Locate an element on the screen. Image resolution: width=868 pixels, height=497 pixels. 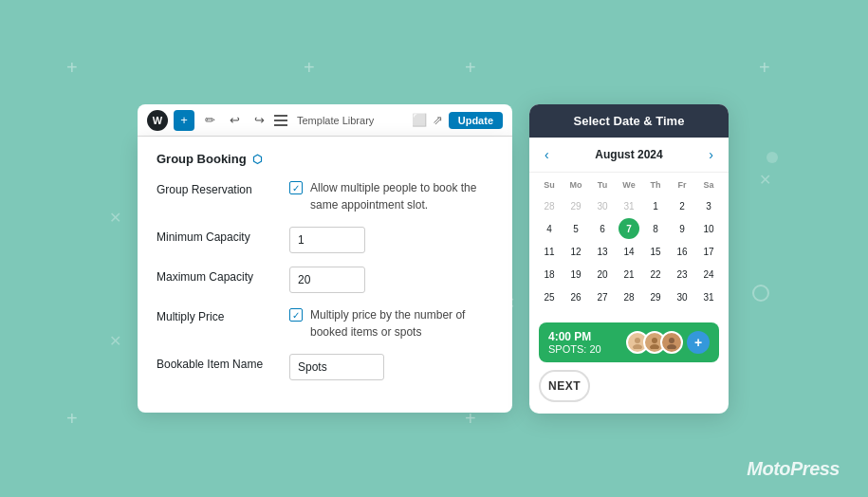
calendar-day: 23 is located at coordinates (682, 274).